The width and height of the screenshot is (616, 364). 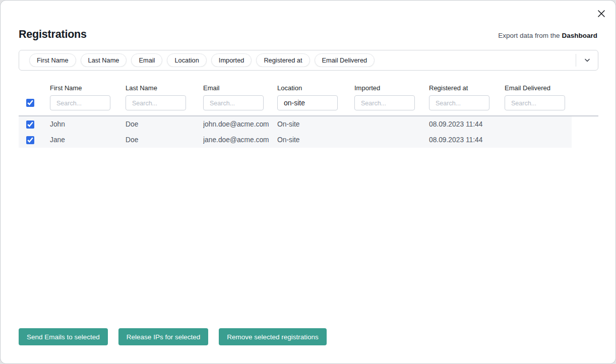 What do you see at coordinates (467, 88) in the screenshot?
I see `column-label: Registered at` at bounding box center [467, 88].